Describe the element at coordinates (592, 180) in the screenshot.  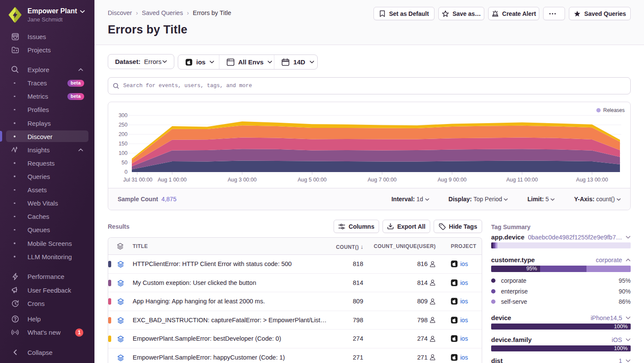
I see `svg-text: Aug 13 00:00` at that location.